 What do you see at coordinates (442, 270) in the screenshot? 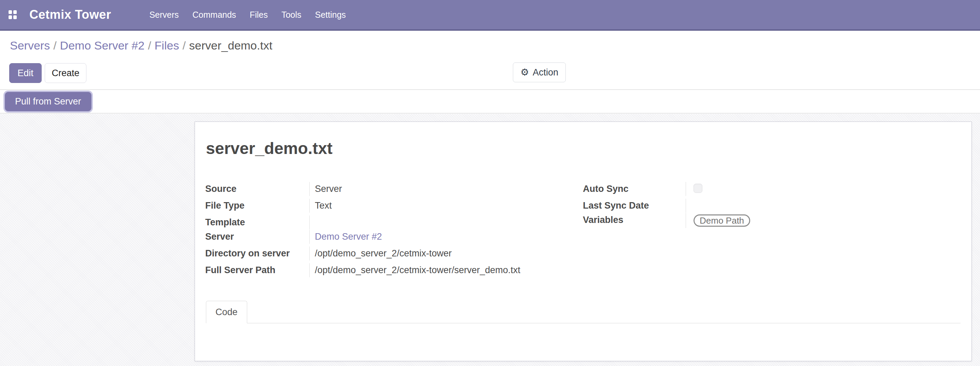
I see `field-value-full-path: /opt/demo_server_2/cetmix-tower/server_d…` at bounding box center [442, 270].